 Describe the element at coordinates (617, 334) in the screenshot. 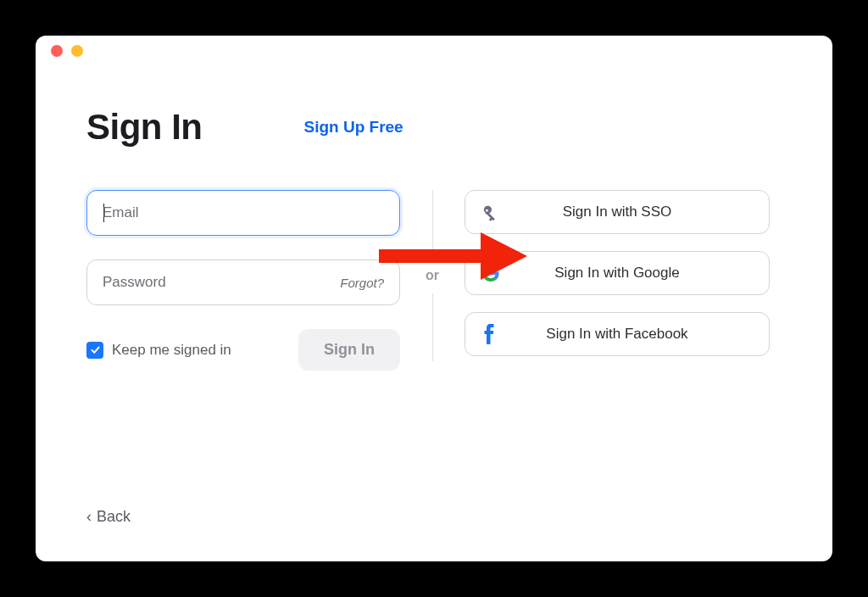

I see `facebook-button: Sign In with Facebook` at that location.